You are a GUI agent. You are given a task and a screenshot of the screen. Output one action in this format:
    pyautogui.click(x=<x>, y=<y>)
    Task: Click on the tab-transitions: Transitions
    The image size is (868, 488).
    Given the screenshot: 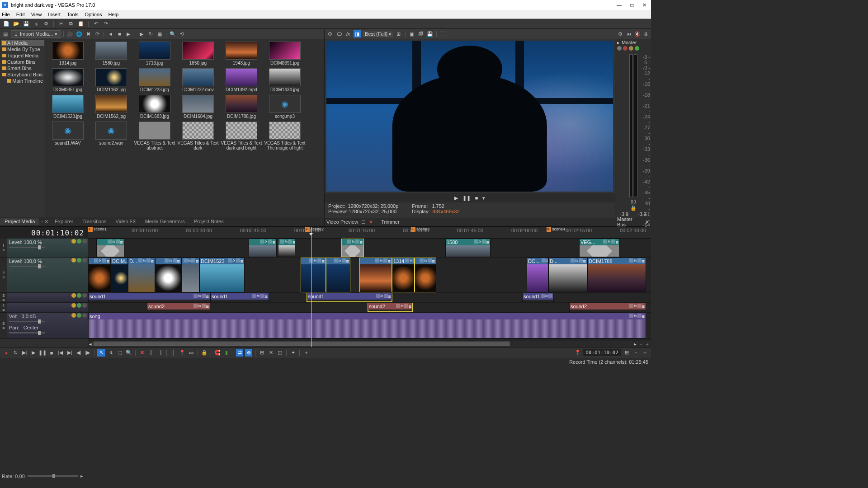 What is the action you would take?
    pyautogui.click(x=94, y=221)
    